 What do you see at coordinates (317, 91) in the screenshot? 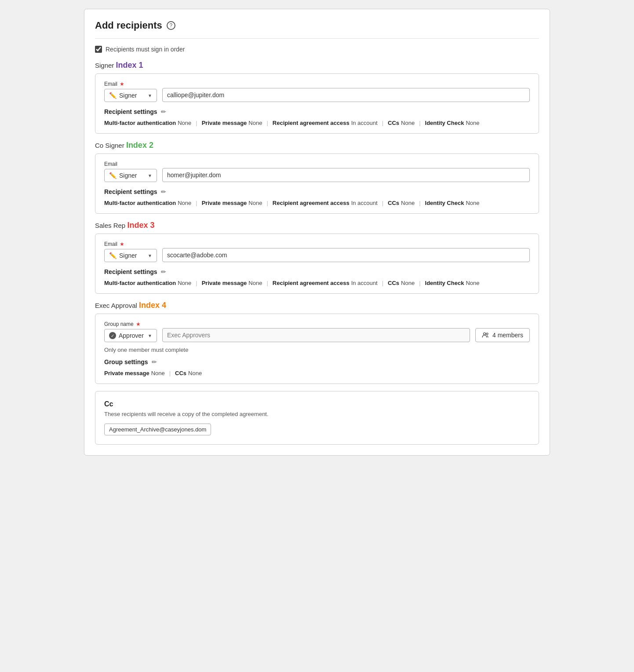
I see `recipient-1-email-row: Email ★ ✏️ Signer ▼` at bounding box center [317, 91].